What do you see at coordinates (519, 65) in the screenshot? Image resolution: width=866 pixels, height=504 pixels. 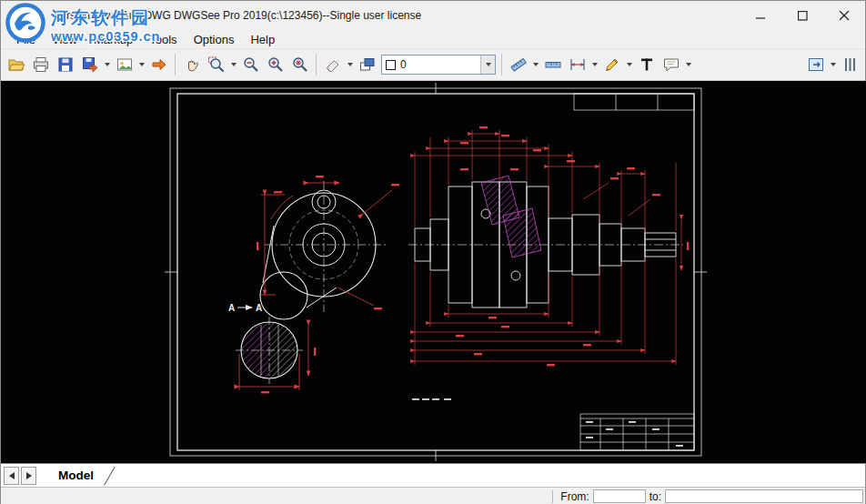 I see `ruler-diagonal-icon` at bounding box center [519, 65].